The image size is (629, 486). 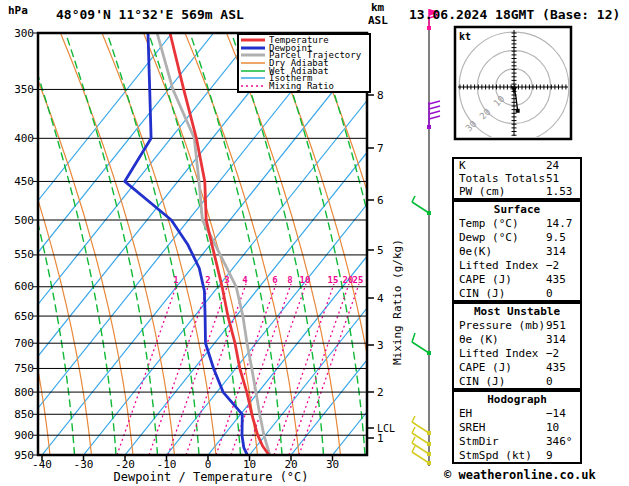 What do you see at coordinates (520, 475) in the screenshot?
I see `copyright: © weatheronline.co.uk` at bounding box center [520, 475].